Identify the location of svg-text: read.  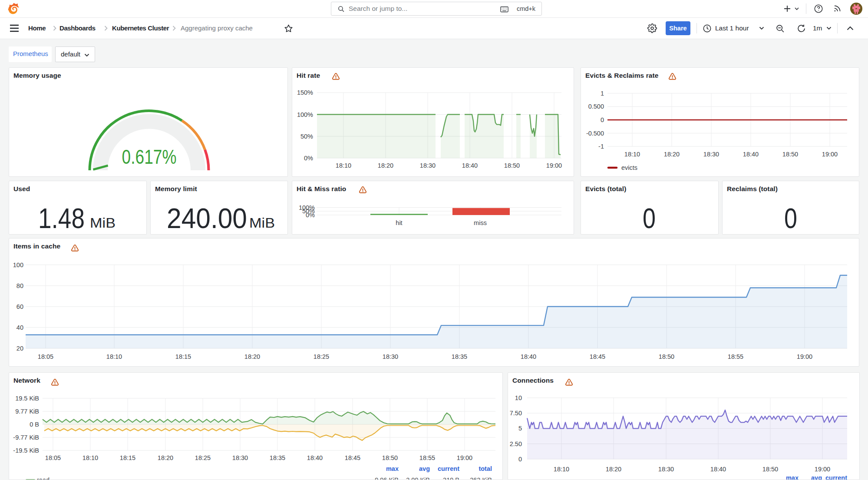
(43, 478).